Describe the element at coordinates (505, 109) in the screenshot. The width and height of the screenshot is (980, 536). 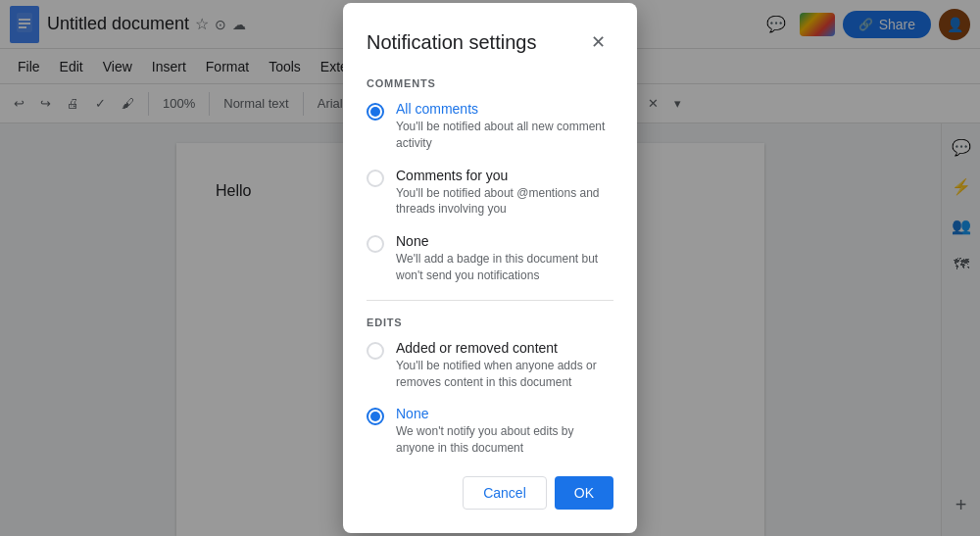
I see `all-comments-title: All comments` at that location.